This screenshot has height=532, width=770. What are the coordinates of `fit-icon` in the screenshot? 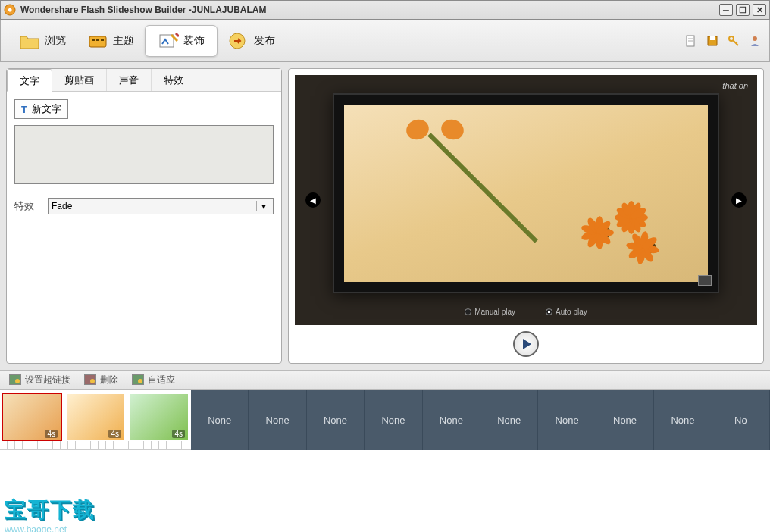 It's located at (138, 380).